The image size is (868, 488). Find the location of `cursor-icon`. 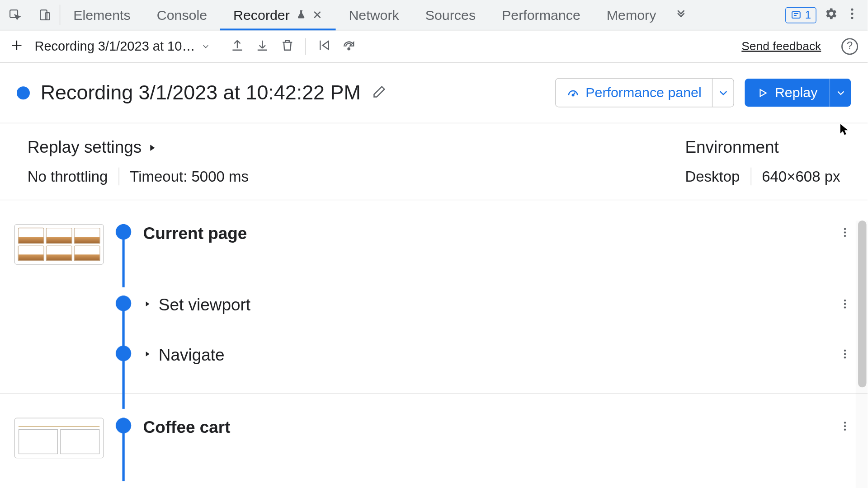

cursor-icon is located at coordinates (844, 130).